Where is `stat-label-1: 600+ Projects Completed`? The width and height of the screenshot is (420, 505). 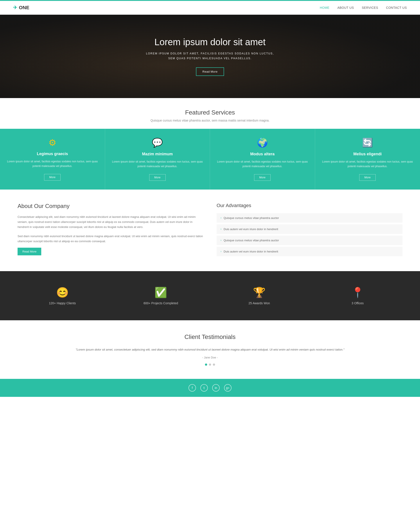 stat-label-1: 600+ Projects Completed is located at coordinates (161, 303).